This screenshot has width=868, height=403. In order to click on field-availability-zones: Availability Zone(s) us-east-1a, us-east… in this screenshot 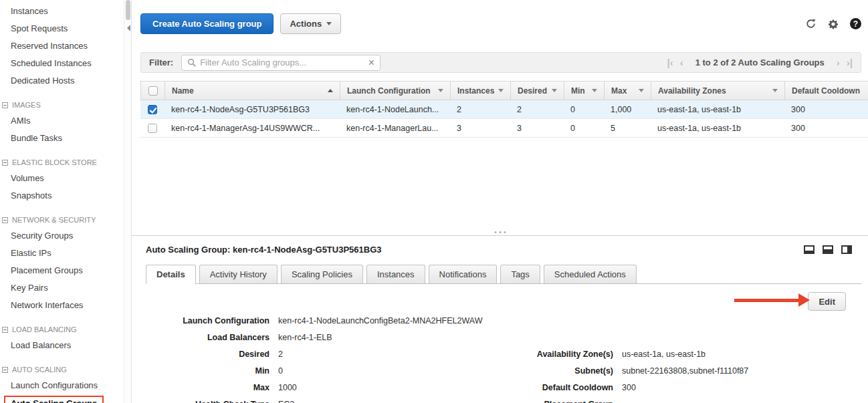, I will do `click(620, 354)`.